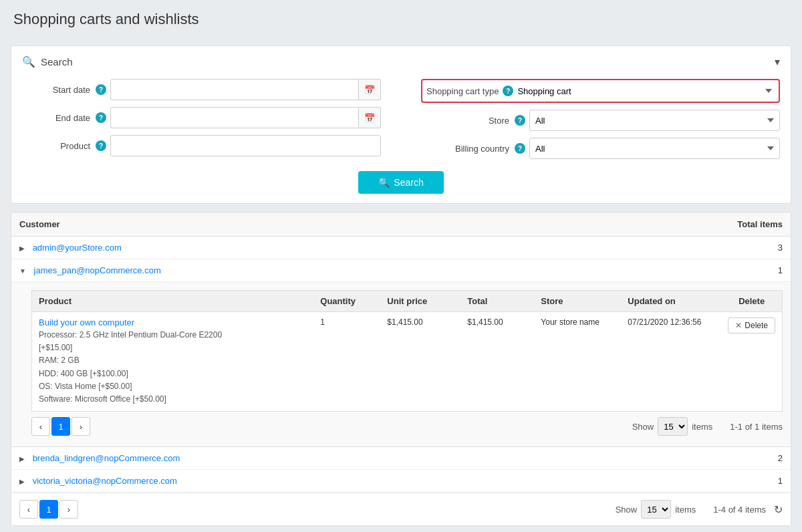 The height and width of the screenshot is (532, 802). What do you see at coordinates (370, 90) in the screenshot?
I see `start-date-calendar-button: 📅` at bounding box center [370, 90].